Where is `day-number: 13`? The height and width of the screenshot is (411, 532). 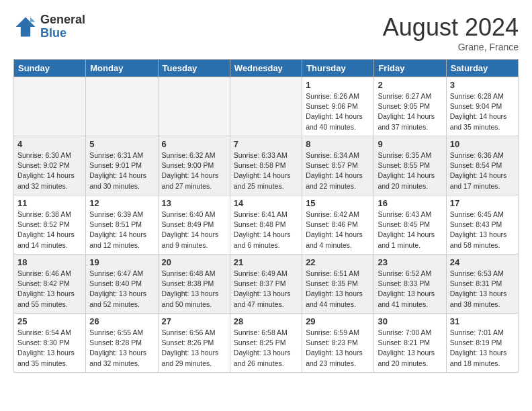 day-number: 13 is located at coordinates (194, 203).